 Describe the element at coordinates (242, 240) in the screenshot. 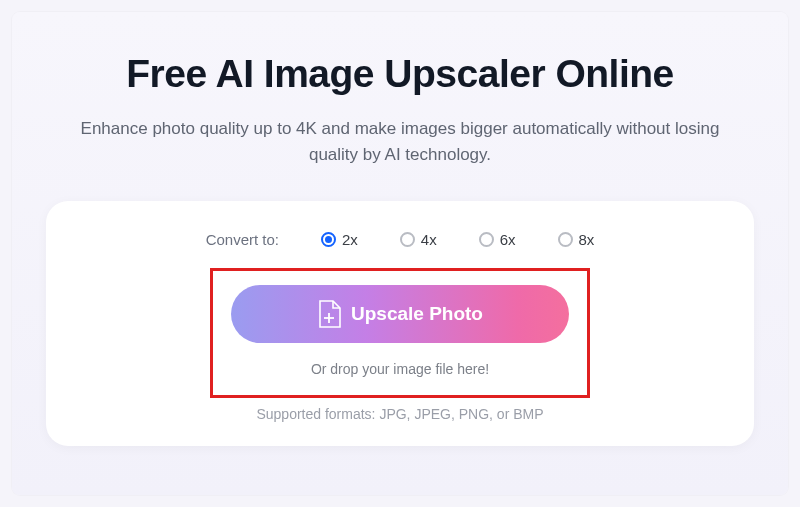

I see `convert-label: Convert to:` at that location.